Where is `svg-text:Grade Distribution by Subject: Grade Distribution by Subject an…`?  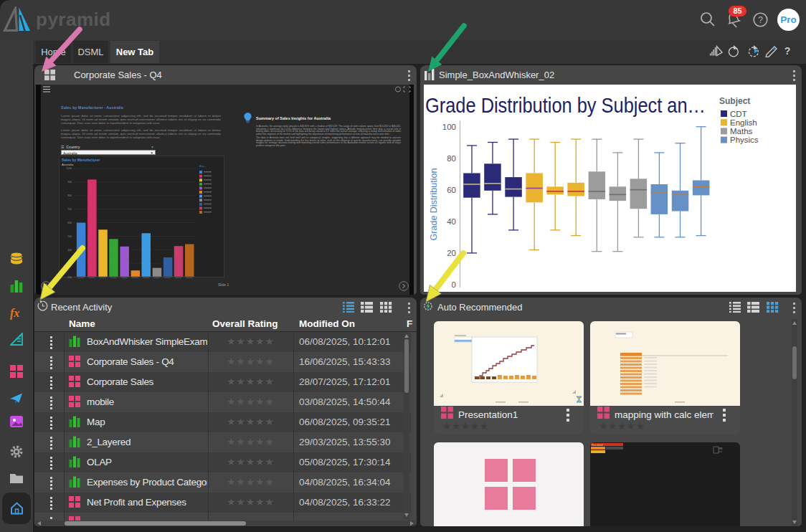 svg-text:Grade Distribution by Subject: Grade Distribution by Subject an… is located at coordinates (565, 105).